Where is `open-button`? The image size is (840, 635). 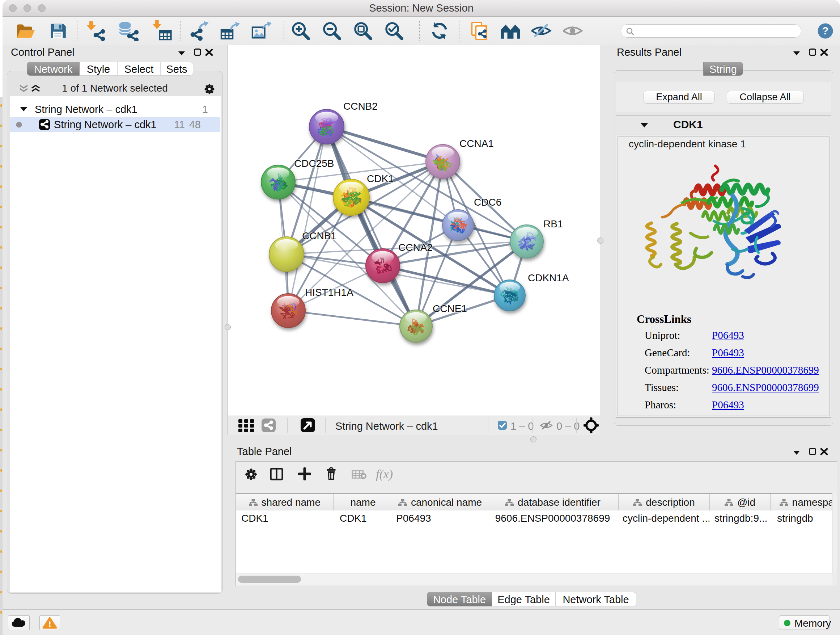 open-button is located at coordinates (25, 31).